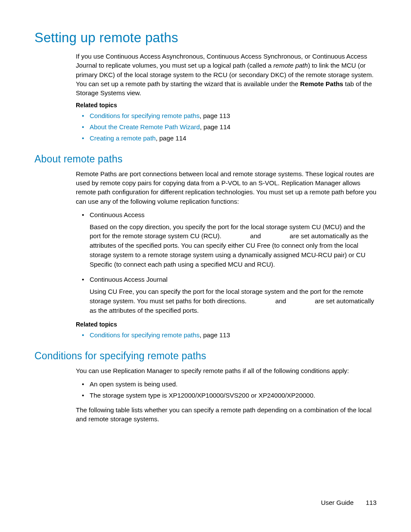 The width and height of the screenshot is (411, 532). I want to click on heading-conditions: Conditions for specifying remote paths, so click(206, 356).